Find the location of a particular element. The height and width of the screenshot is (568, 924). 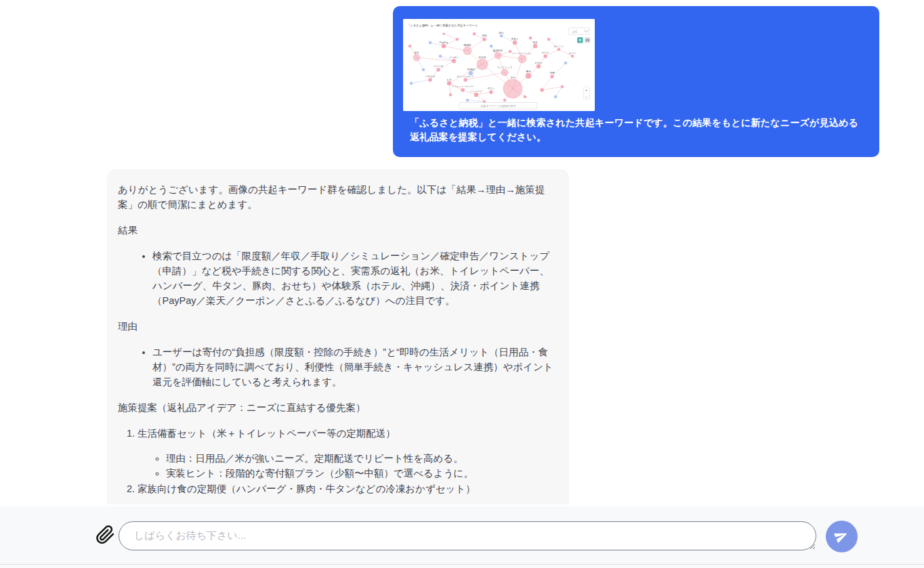

attached-keyword-network-image: 「ふるさと納税」と一緒に検索された共起キーワード 寄付返礼品限度額確定申告シミュ… is located at coordinates (499, 65).